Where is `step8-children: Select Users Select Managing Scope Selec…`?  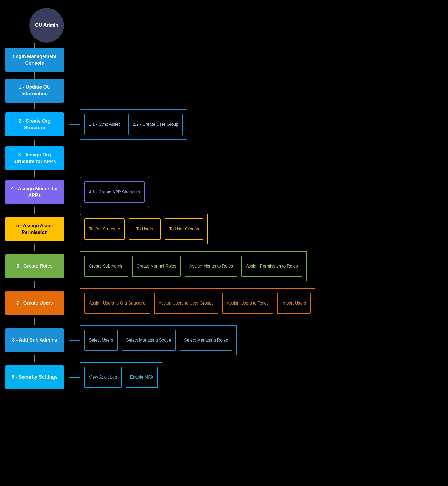
step8-children: Select Users Select Managing Scope Selec… is located at coordinates (158, 340).